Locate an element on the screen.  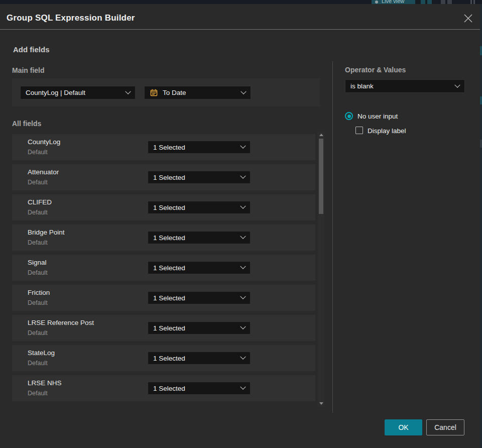
no-user-input-radio is located at coordinates (349, 116).